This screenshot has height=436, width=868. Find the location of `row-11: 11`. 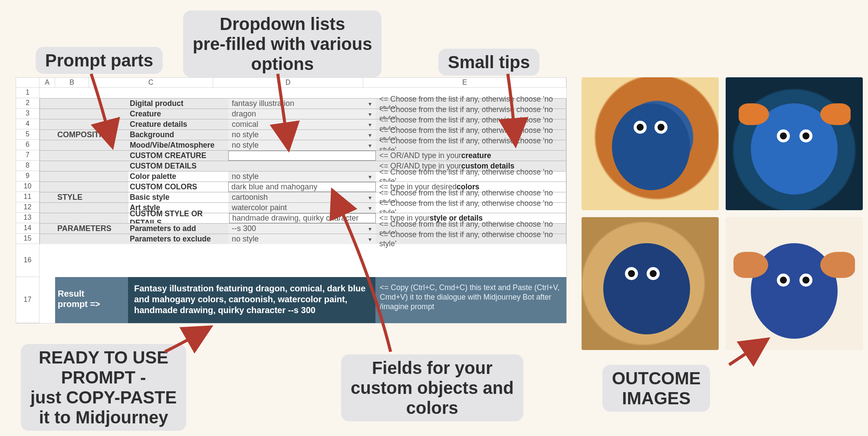

row-11: 11 is located at coordinates (28, 197).